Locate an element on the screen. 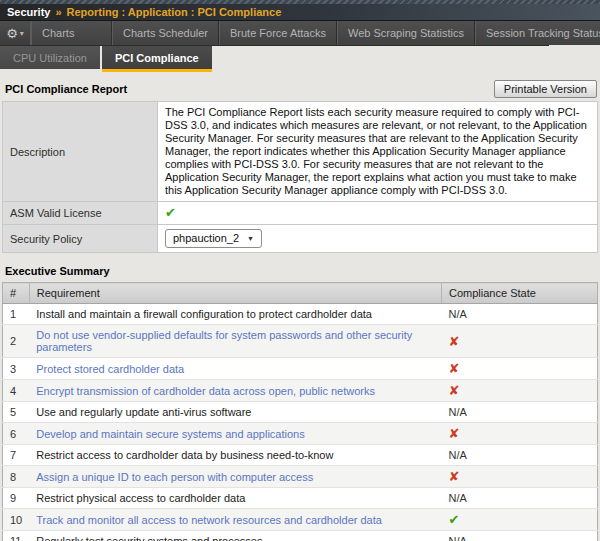  column-header-requirement: Requirement is located at coordinates (235, 294).